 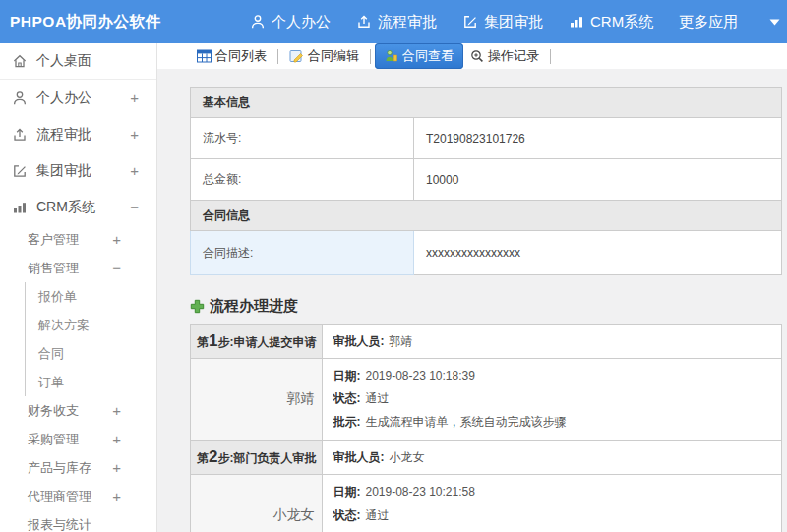 What do you see at coordinates (205, 56) in the screenshot?
I see `table-list-icon` at bounding box center [205, 56].